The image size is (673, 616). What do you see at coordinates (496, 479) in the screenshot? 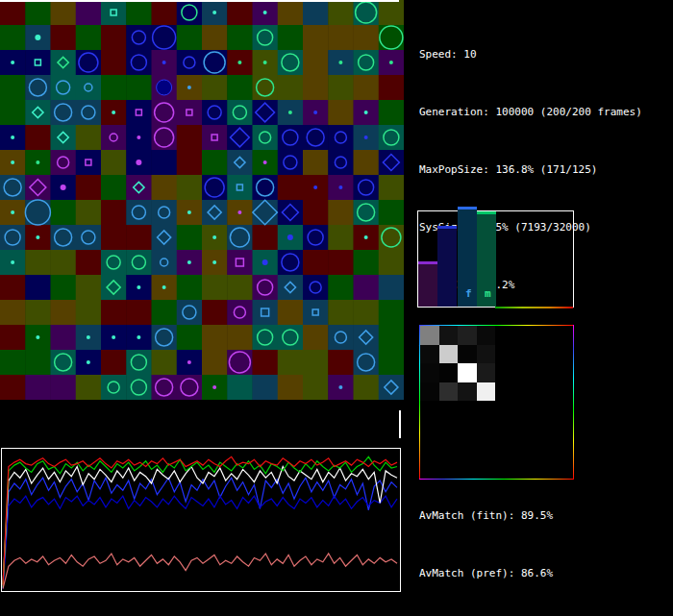
I see `matrix-border-bottom` at bounding box center [496, 479].